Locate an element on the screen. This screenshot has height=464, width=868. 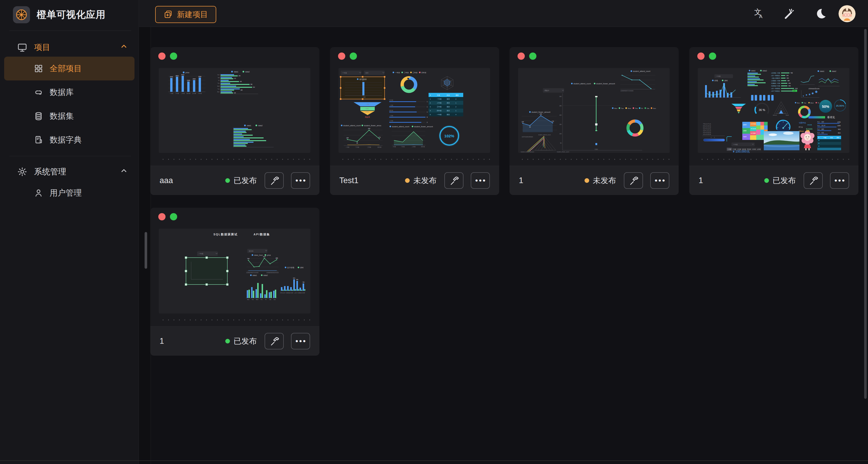
svg-text: 95 is located at coordinates (530, 127).